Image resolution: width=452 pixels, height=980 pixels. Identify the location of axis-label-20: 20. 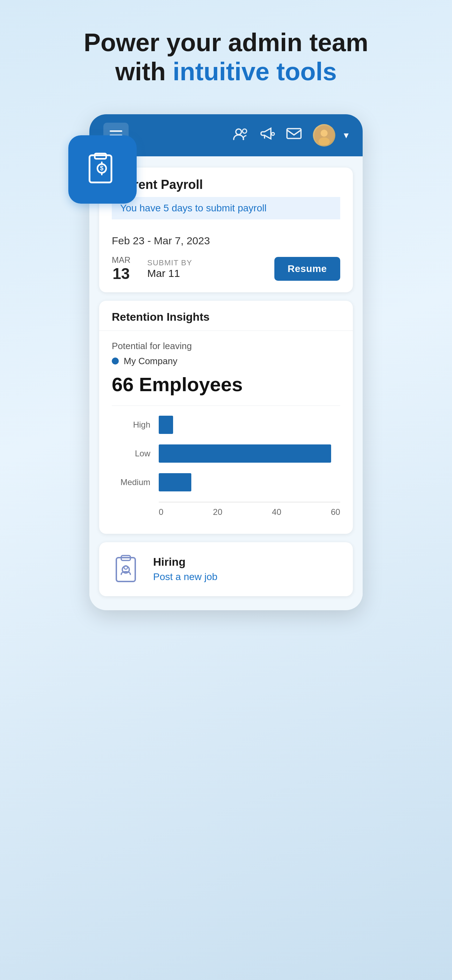
(218, 512).